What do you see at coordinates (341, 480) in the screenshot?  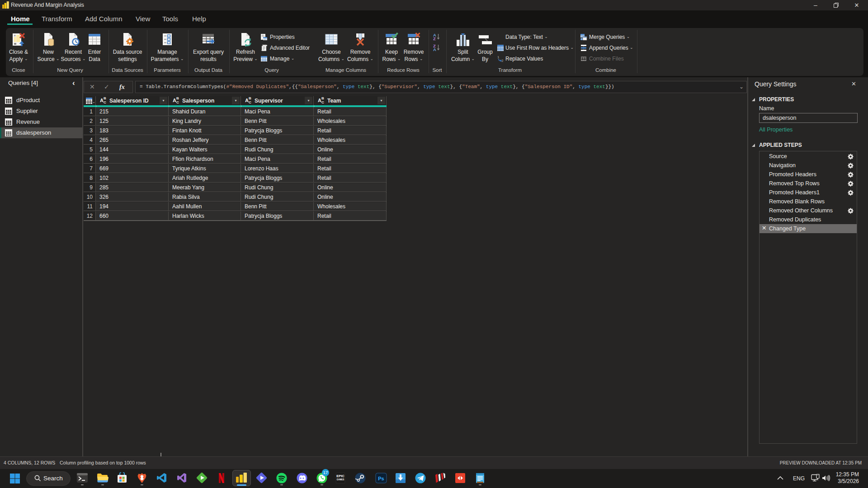 I see `svg-text: GAMES` at bounding box center [341, 480].